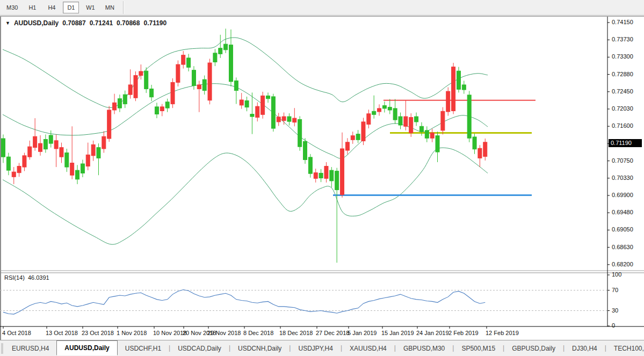  I want to click on date-axis-label: 23 Oct 2018, so click(98, 333).